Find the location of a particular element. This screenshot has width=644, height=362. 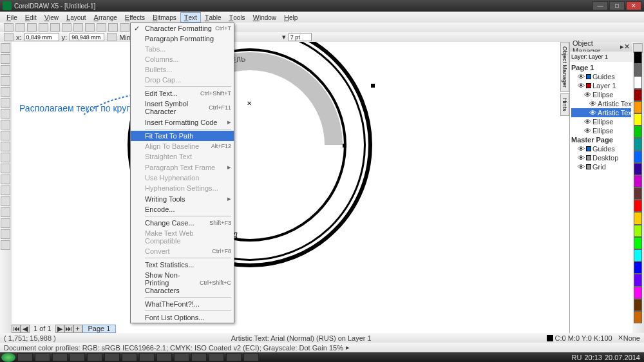

menu-item-writing-tools: Writing Tools▸ is located at coordinates (182, 198).